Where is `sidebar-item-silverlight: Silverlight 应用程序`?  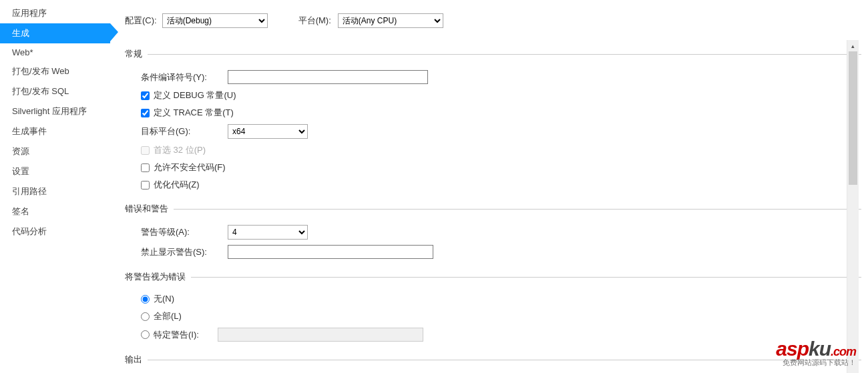
sidebar-item-silverlight: Silverlight 应用程序 is located at coordinates (55, 111).